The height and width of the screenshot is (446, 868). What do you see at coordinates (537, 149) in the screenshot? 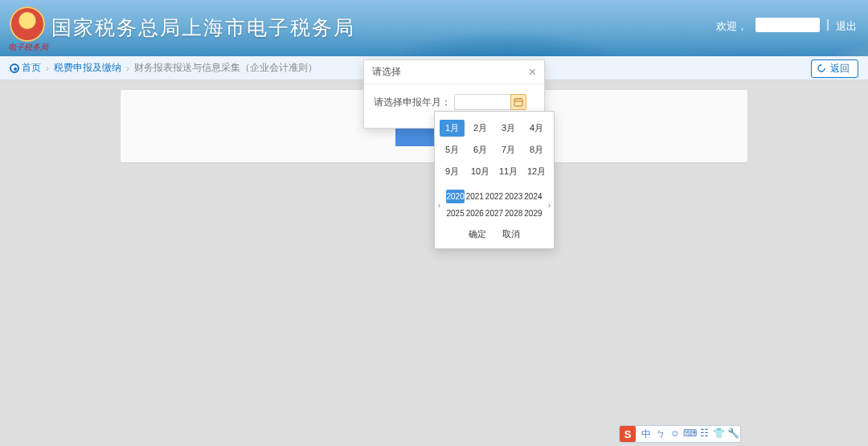
I see `month-option: 8月` at bounding box center [537, 149].